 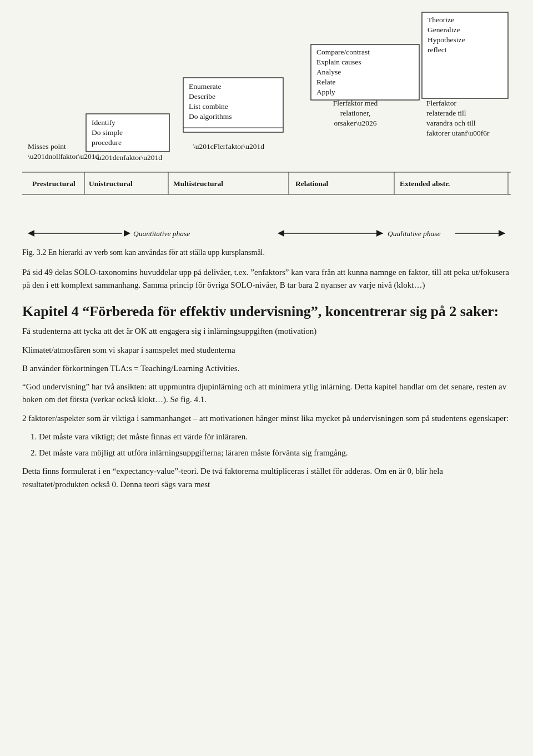 I want to click on svg-text: Compare/contrast, so click(x=343, y=52).